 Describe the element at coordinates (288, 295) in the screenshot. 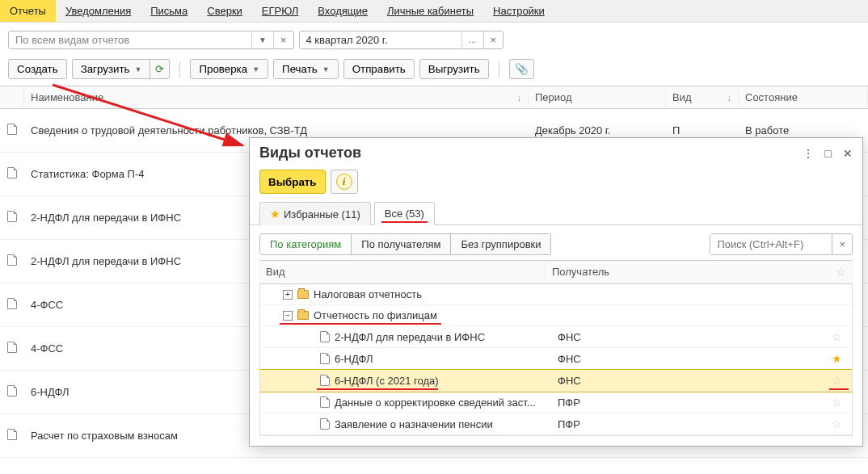

I see `expand-icon: +` at that location.